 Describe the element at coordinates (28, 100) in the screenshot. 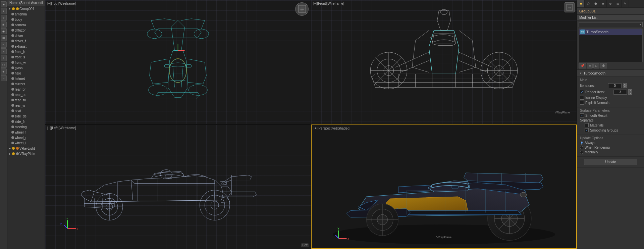

I see `tree-item-rear-su: rear_su` at that location.